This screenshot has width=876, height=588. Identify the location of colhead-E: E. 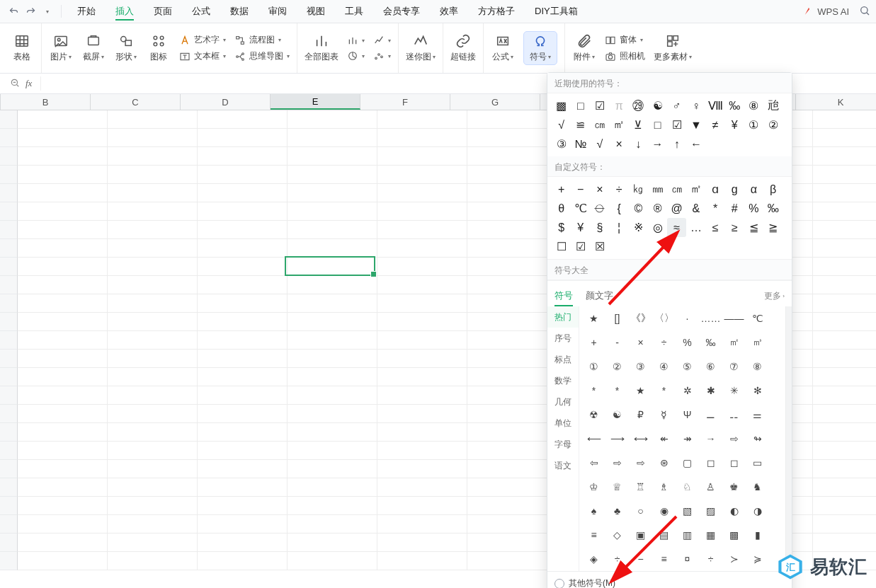
(316, 102).